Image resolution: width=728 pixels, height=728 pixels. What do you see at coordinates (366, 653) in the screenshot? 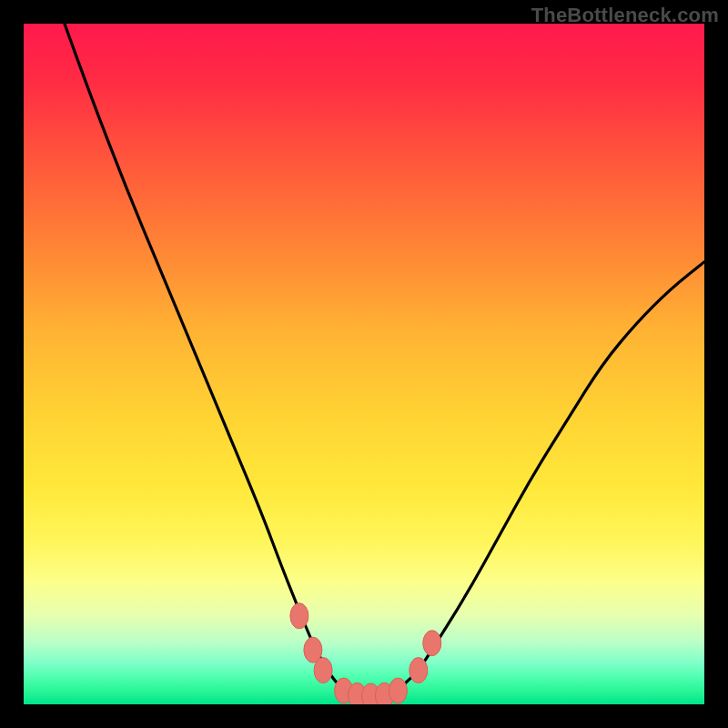
I see `curve-markers` at bounding box center [366, 653].